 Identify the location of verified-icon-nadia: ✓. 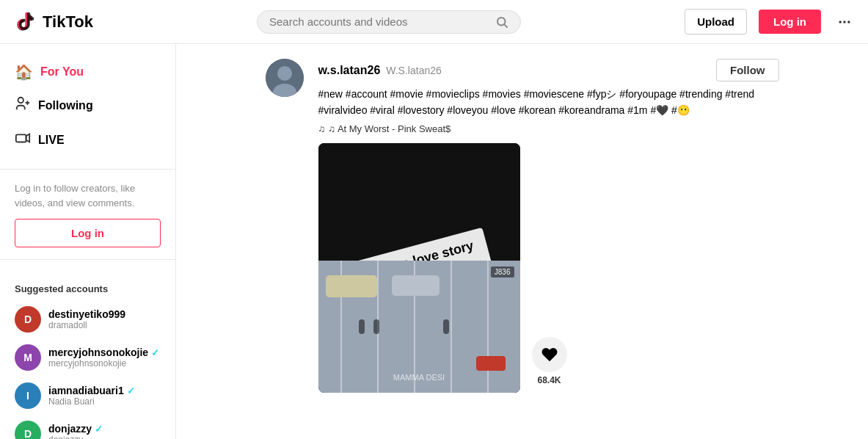
(131, 391).